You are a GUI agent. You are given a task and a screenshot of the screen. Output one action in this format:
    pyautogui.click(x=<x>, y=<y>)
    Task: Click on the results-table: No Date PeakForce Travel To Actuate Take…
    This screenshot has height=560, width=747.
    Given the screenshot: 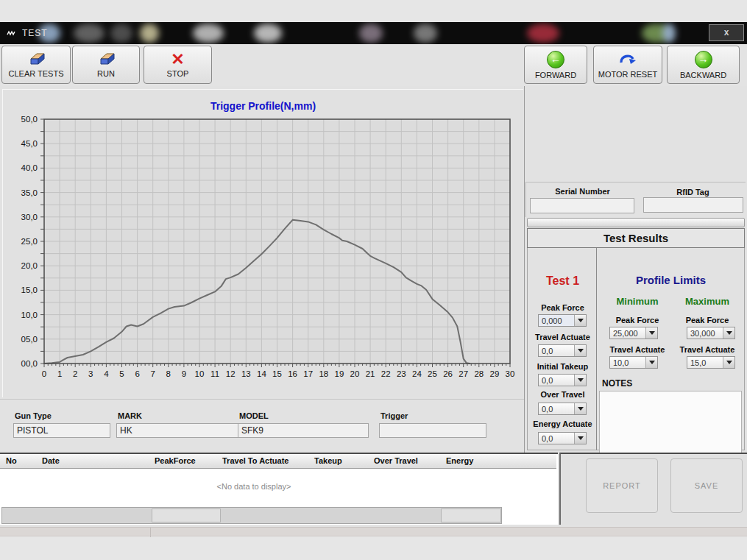 What is the action you would take?
    pyautogui.click(x=279, y=489)
    